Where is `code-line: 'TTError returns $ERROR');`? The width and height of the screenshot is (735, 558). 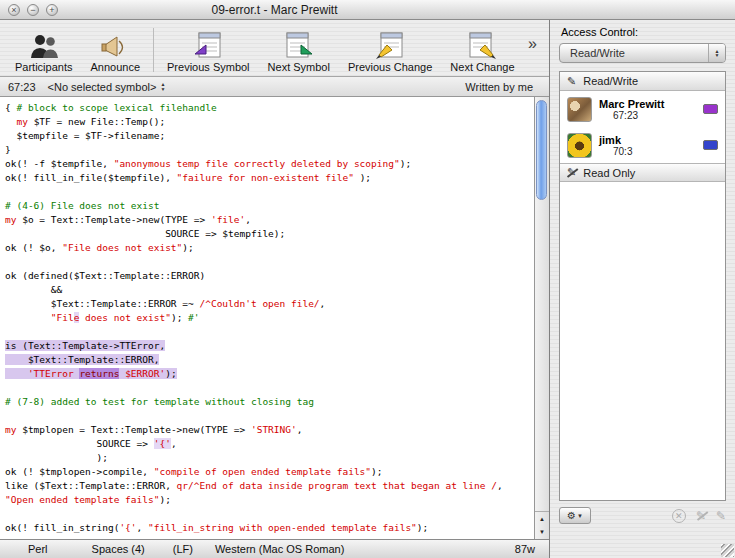
code-line: 'TTError returns $ERROR'); is located at coordinates (270, 374).